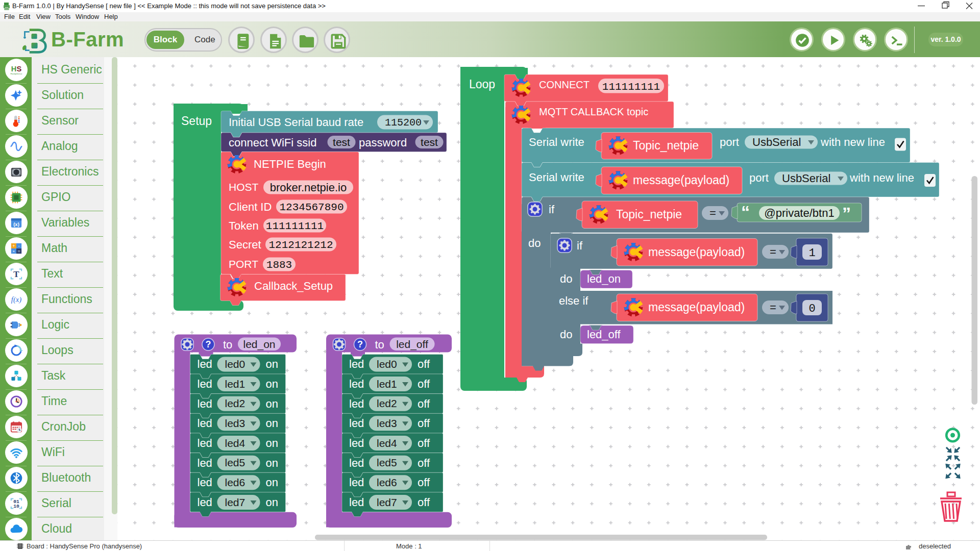  Describe the element at coordinates (311, 207) in the screenshot. I see `svg-text: 1234567890` at that location.